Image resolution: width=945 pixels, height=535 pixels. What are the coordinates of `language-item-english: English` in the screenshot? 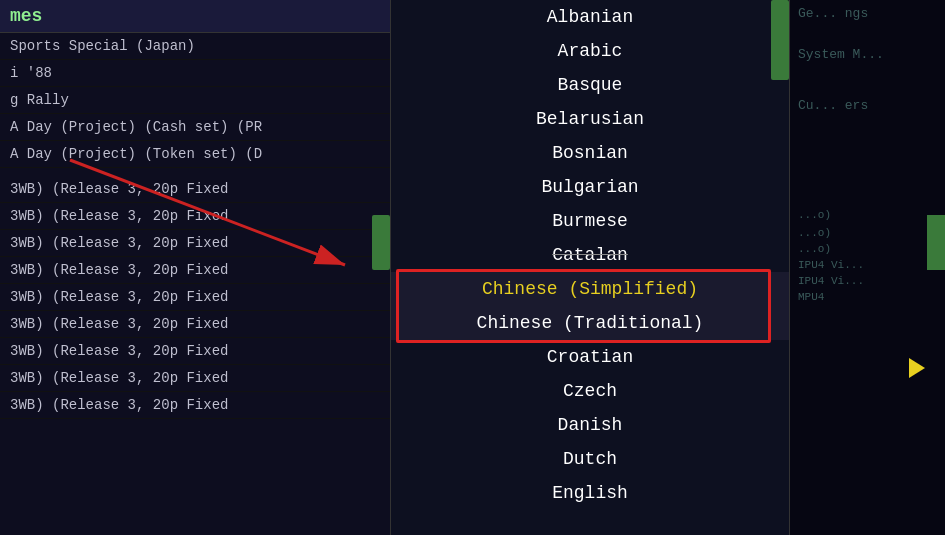 It's located at (590, 493).